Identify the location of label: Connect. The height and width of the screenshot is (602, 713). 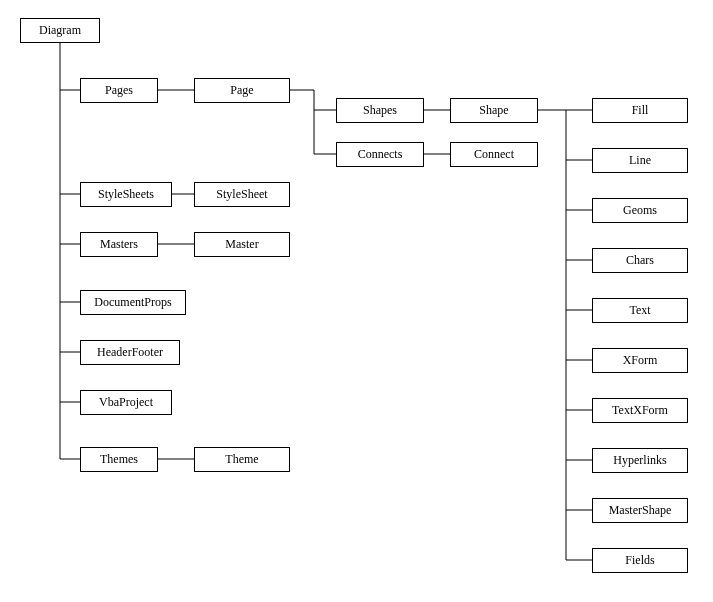
(494, 154).